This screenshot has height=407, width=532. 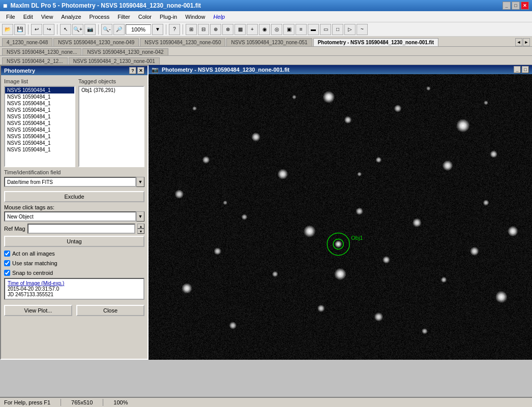 What do you see at coordinates (82, 402) in the screenshot?
I see `dimensions-text: 765x510` at bounding box center [82, 402].